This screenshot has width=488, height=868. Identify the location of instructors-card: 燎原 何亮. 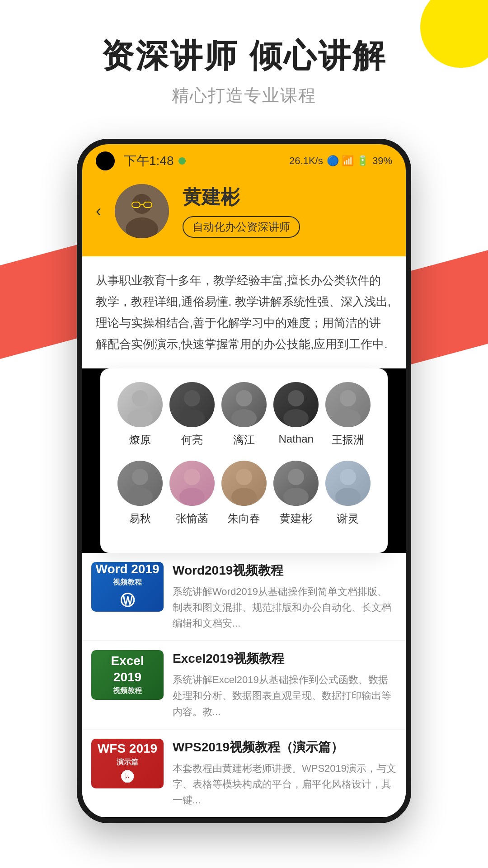
(244, 461).